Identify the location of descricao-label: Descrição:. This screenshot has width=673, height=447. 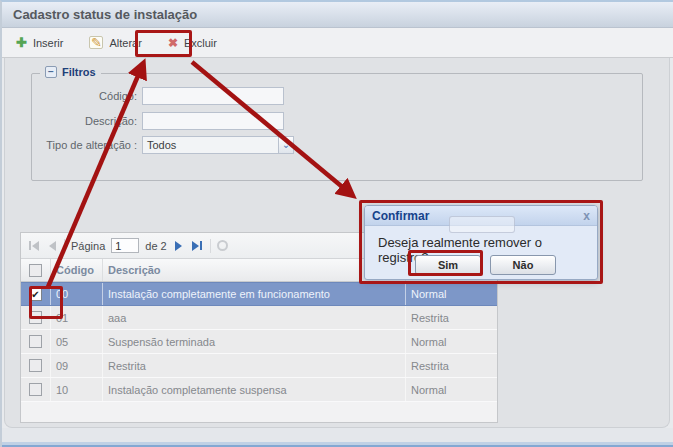
(90, 121).